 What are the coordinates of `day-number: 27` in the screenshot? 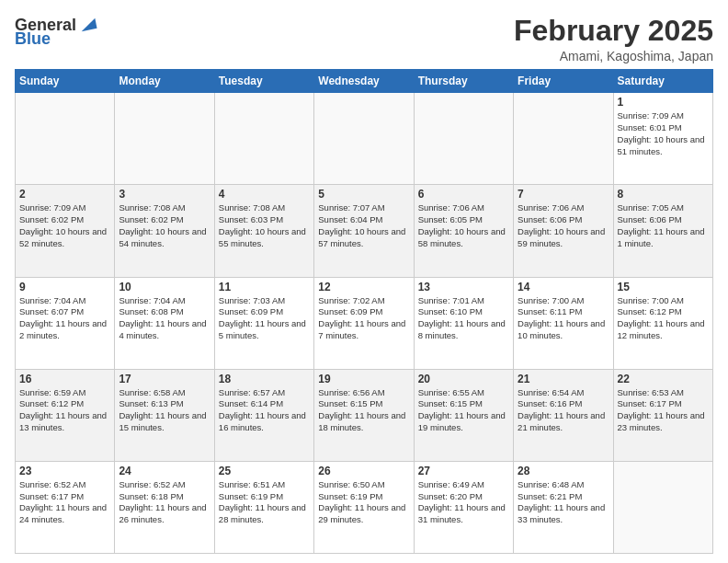 It's located at (463, 471).